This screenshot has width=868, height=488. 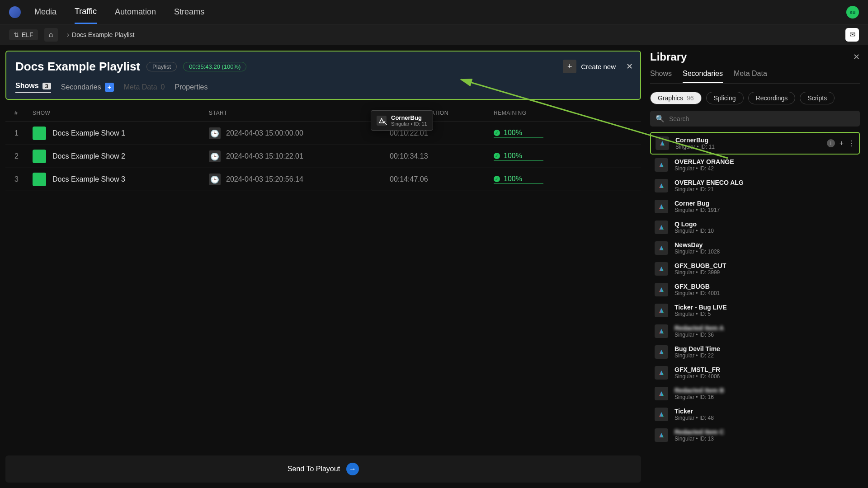 I want to click on lib-tab-metadata: Meta Data, so click(x=750, y=76).